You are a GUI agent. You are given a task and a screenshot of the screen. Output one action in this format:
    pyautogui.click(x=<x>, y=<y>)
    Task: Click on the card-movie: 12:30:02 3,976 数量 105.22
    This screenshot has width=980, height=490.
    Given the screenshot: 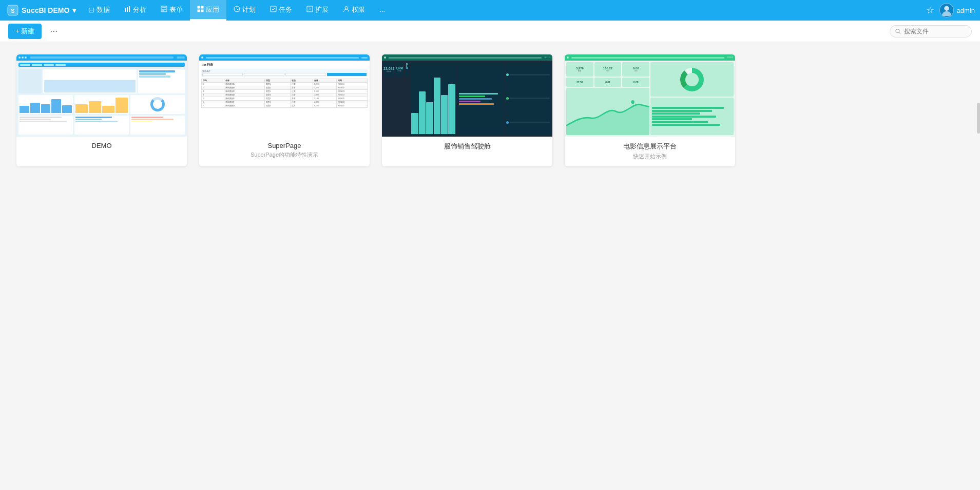 What is the action you would take?
    pyautogui.click(x=650, y=110)
    